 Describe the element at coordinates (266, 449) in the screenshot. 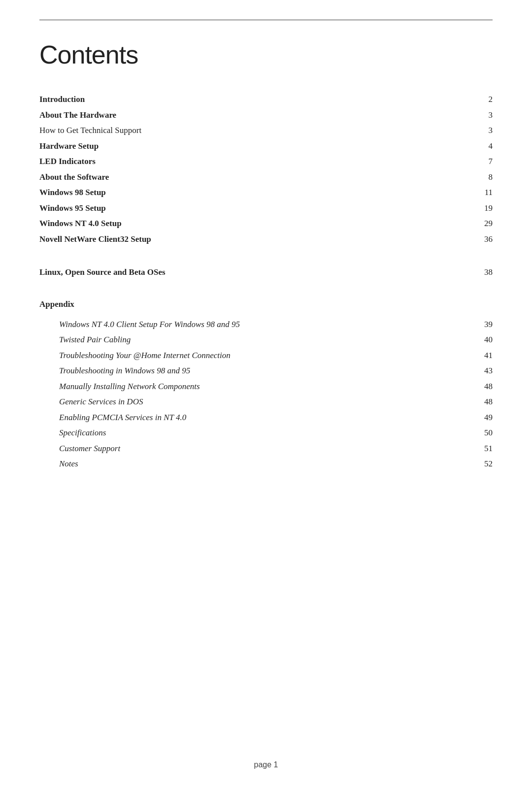

I see `toc-entry-customer-support: Customer Support 51` at that location.